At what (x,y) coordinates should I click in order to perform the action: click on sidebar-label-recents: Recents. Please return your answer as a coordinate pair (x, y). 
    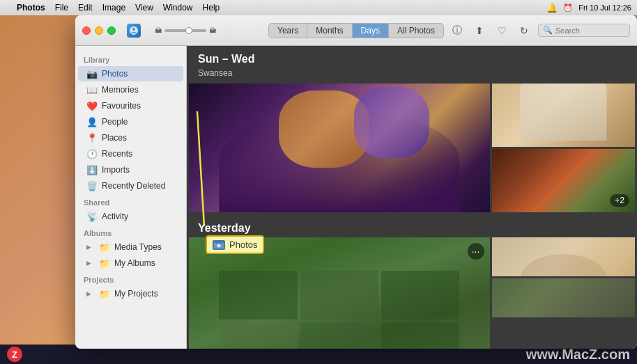
    Looking at the image, I should click on (117, 154).